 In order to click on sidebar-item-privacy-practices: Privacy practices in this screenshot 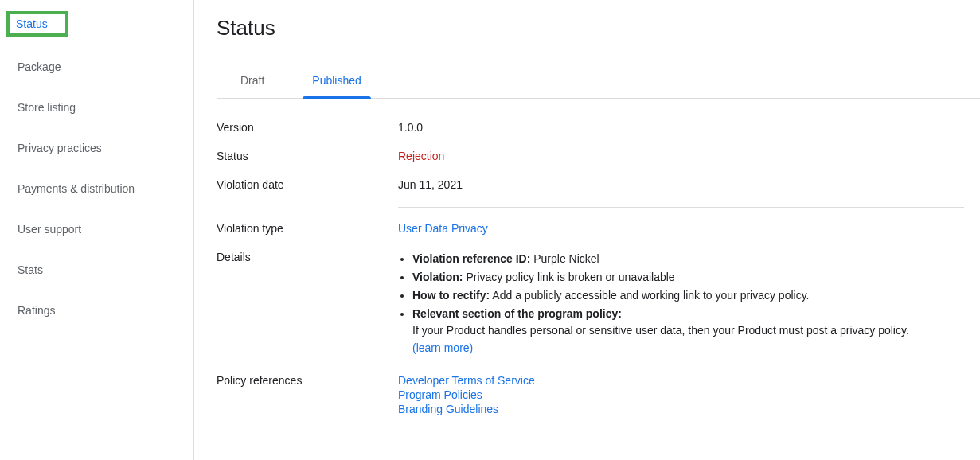, I will do `click(100, 148)`.